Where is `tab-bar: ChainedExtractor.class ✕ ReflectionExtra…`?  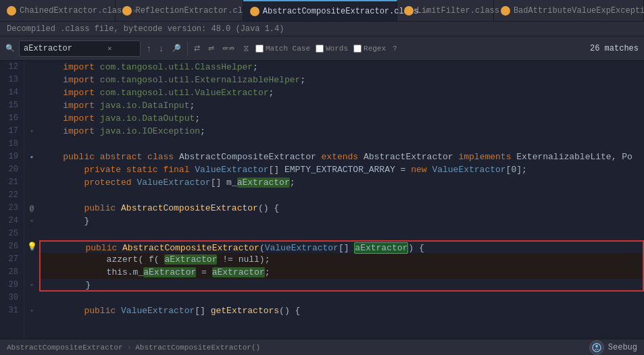 tab-bar: ChainedExtractor.class ✕ ReflectionExtra… is located at coordinates (322, 11).